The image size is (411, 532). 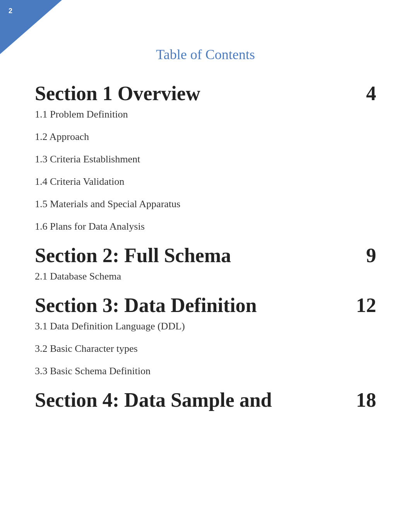 What do you see at coordinates (10, 11) in the screenshot?
I see `page-number: 2` at bounding box center [10, 11].